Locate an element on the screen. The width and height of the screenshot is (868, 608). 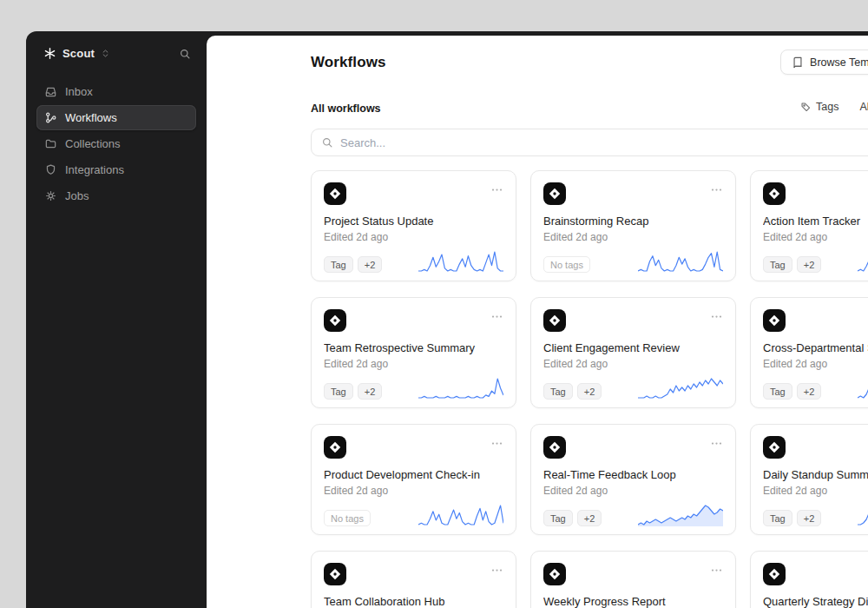
sidebar-item-label: Workflows is located at coordinates (91, 118).